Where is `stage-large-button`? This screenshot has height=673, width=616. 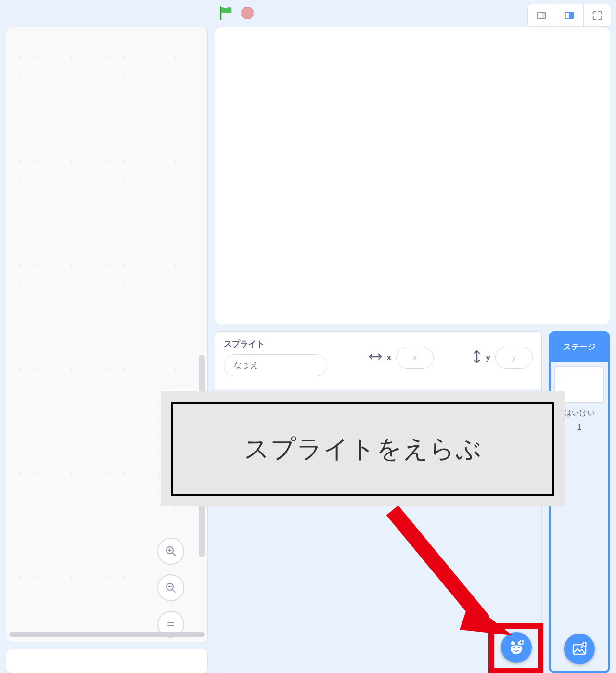 stage-large-button is located at coordinates (569, 15).